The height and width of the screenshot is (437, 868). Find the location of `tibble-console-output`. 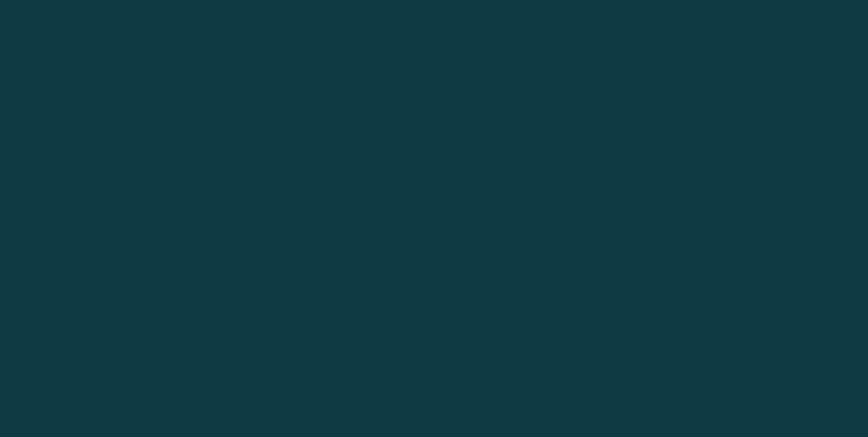

tibble-console-output is located at coordinates (434, 1).